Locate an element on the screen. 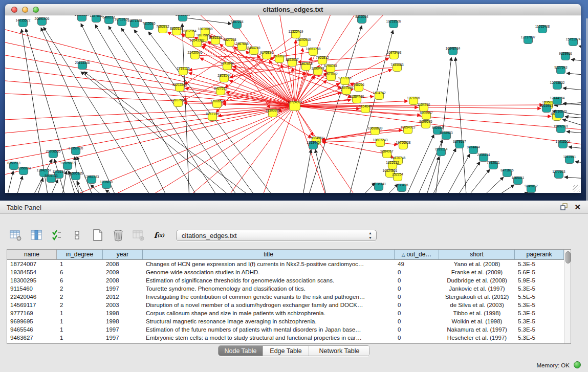  graph-node: 15751074 is located at coordinates (573, 42).